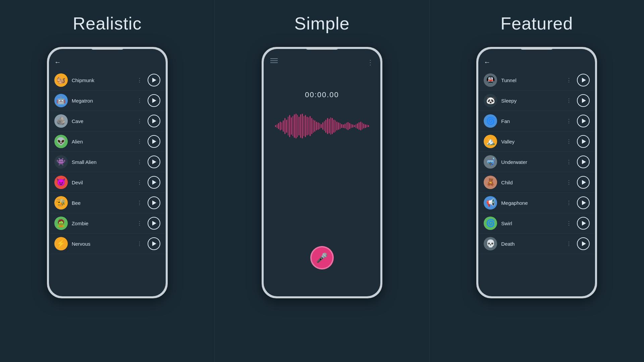 The height and width of the screenshot is (362, 644). What do you see at coordinates (274, 62) in the screenshot?
I see `menu-button` at bounding box center [274, 62].